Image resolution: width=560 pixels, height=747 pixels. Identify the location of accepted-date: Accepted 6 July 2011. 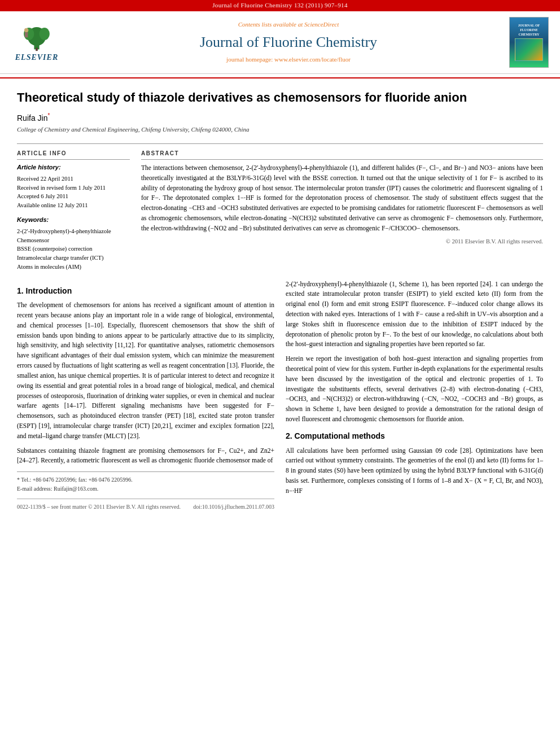
(73, 196).